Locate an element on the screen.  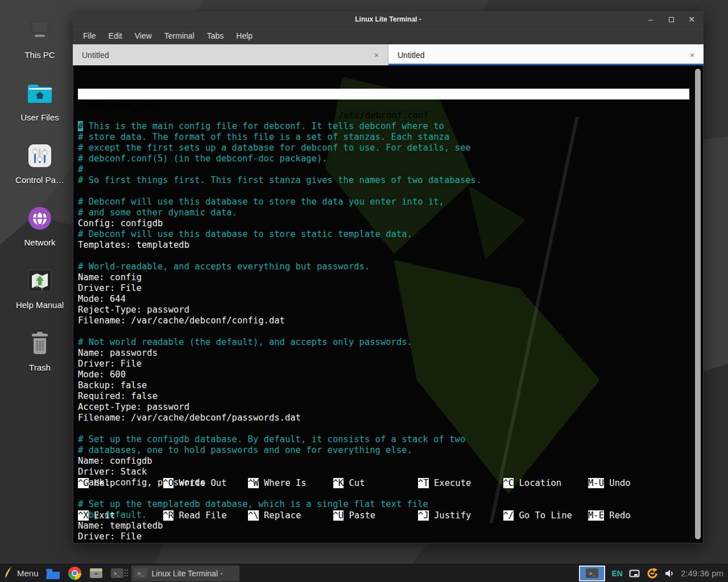
desktop-icon-label: Help Manual is located at coordinates (40, 305).